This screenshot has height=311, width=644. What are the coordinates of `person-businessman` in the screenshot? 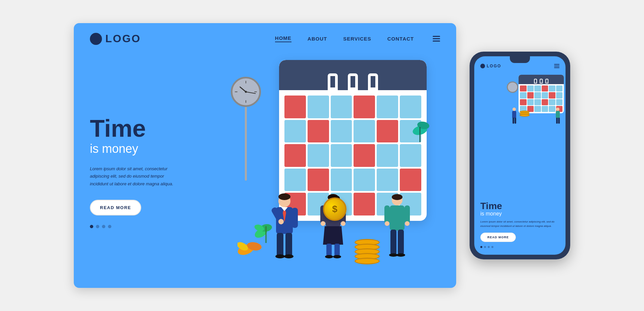 It's located at (284, 227).